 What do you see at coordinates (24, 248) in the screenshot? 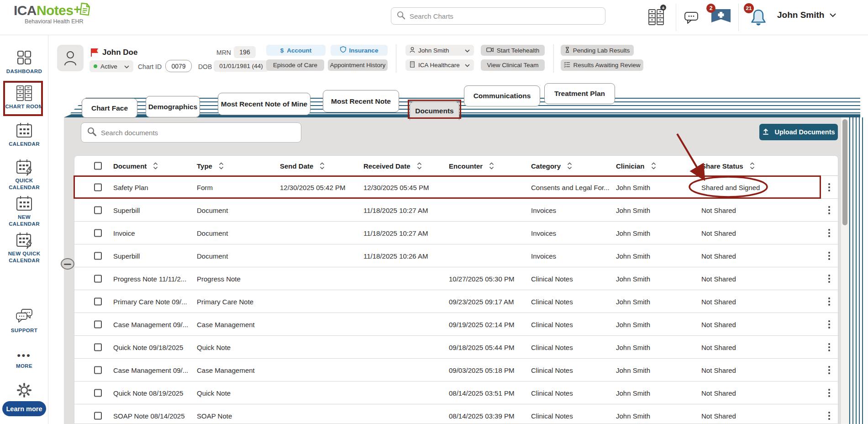
I see `sidebar-item-new-quick-calendar: NEW QUICK CALENDAR` at bounding box center [24, 248].